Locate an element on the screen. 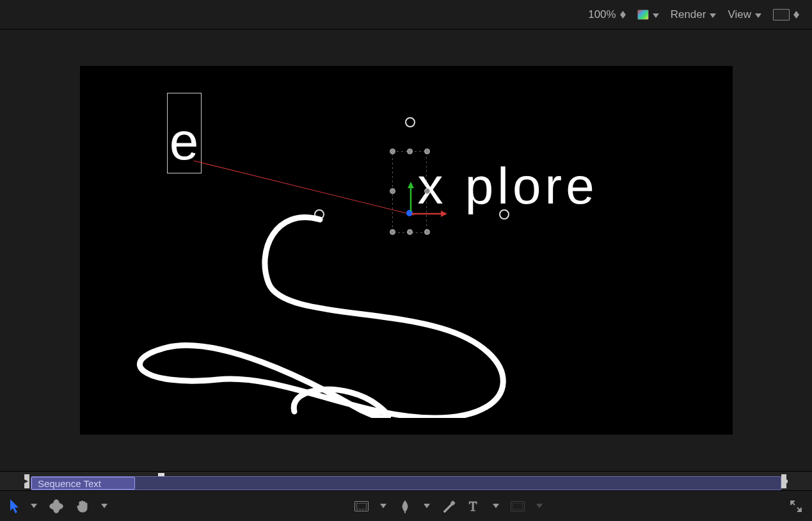 Image resolution: width=812 pixels, height=521 pixels. select-tool-menu is located at coordinates (34, 506).